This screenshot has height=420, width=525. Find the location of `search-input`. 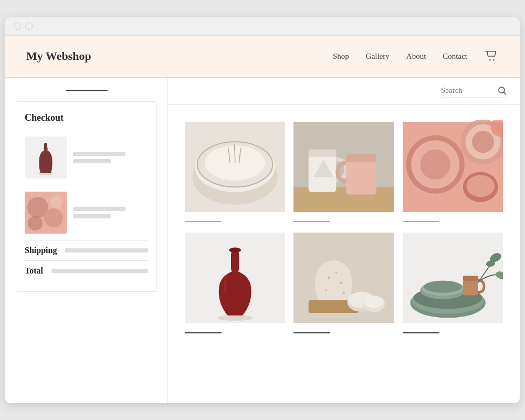

search-input is located at coordinates (467, 90).